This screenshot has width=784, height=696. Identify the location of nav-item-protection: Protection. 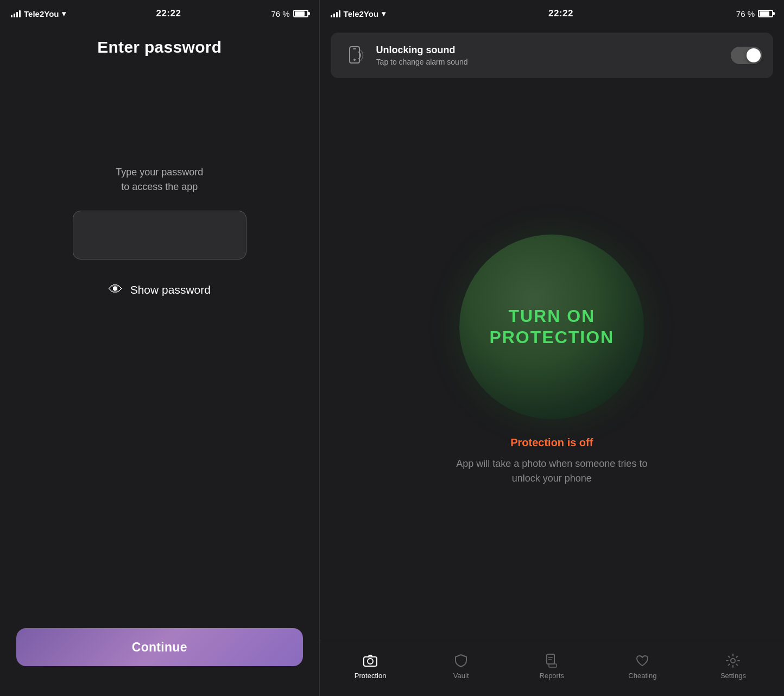
(370, 667).